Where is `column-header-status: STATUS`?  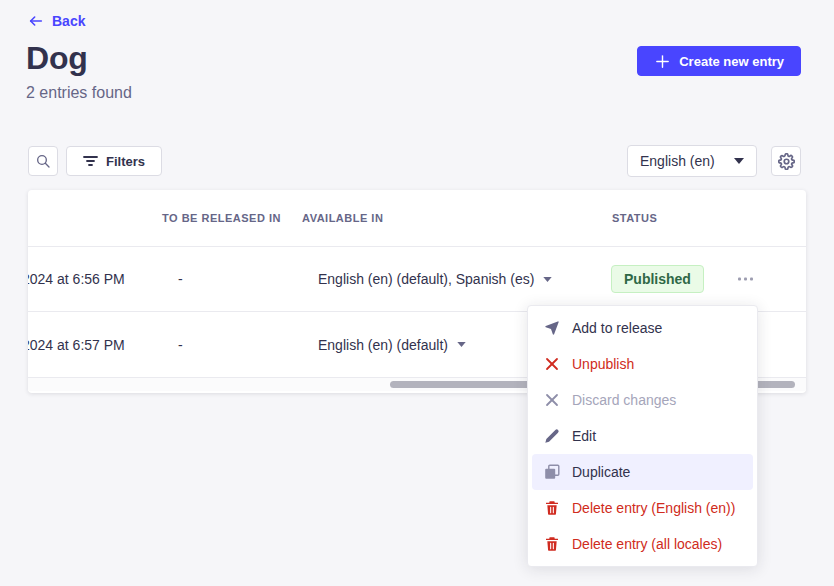 column-header-status: STATUS is located at coordinates (634, 218).